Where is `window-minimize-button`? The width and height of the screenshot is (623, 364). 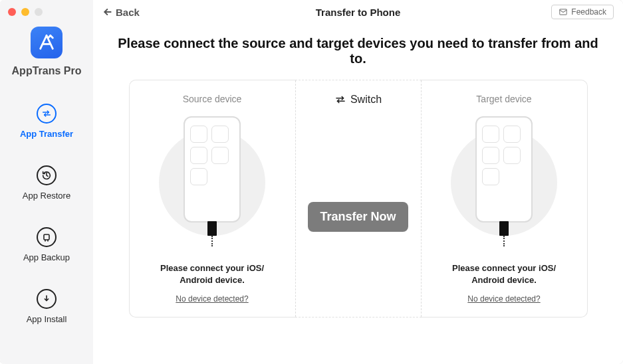
window-minimize-button is located at coordinates (25, 12).